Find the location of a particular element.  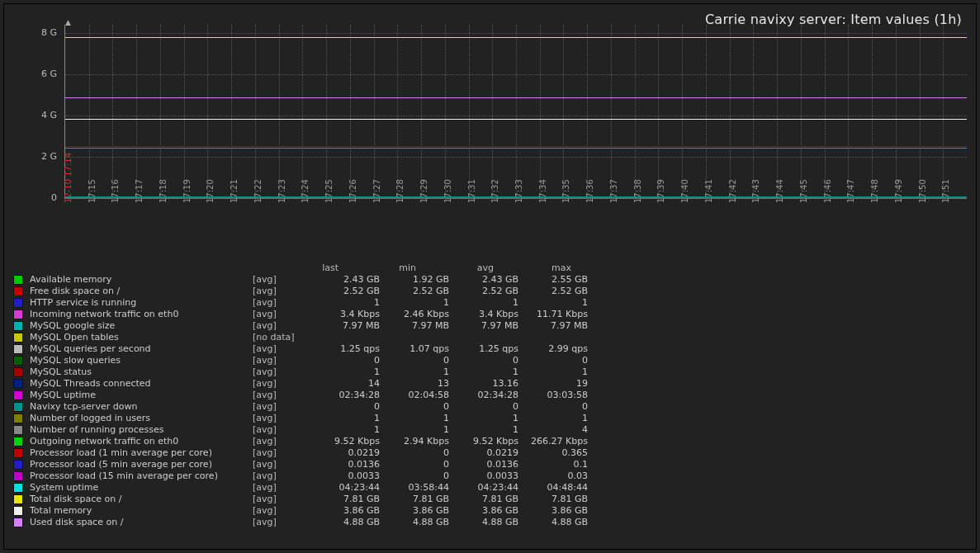

legend-row: Navixy tcp-server down[avg]0000 is located at coordinates (310, 407).